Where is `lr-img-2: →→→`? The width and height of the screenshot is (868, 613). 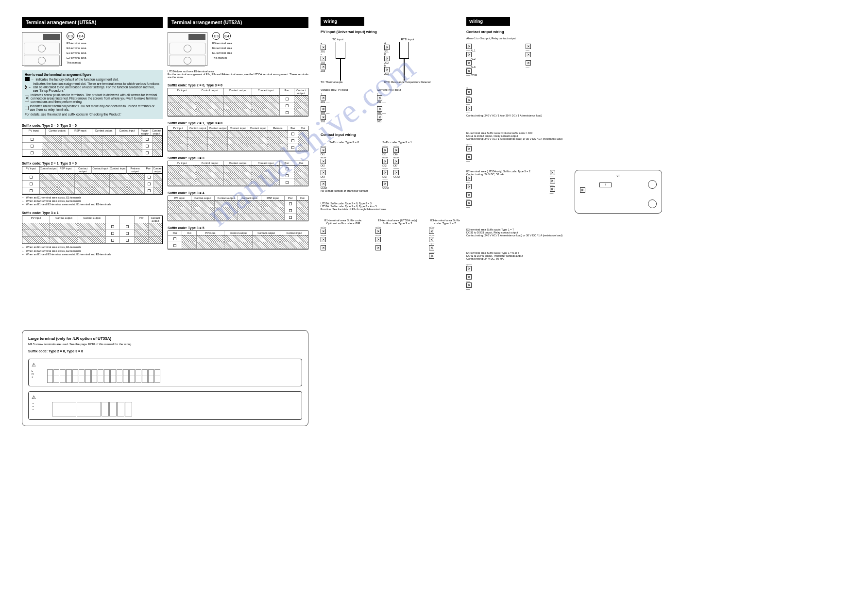 lr-img-2: →→→ is located at coordinates (165, 406).